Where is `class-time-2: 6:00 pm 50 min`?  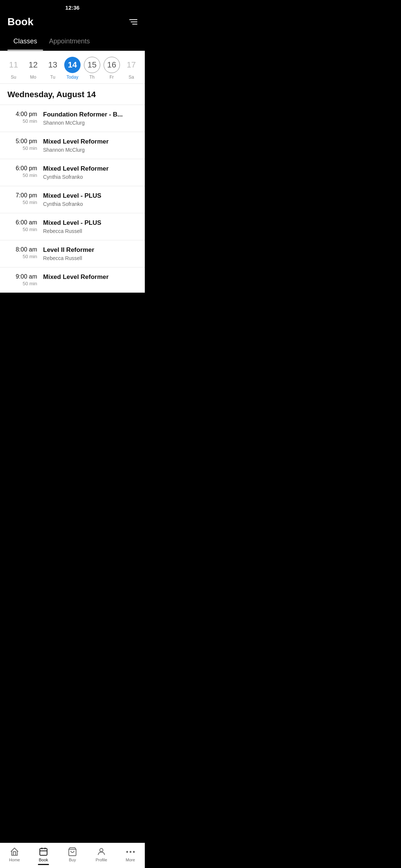 class-time-2: 6:00 pm 50 min is located at coordinates (22, 171).